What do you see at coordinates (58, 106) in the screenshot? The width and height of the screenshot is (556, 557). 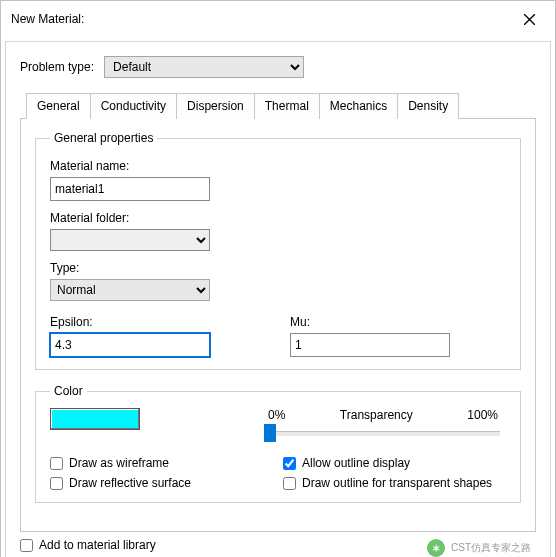 I see `tab-general: General` at bounding box center [58, 106].